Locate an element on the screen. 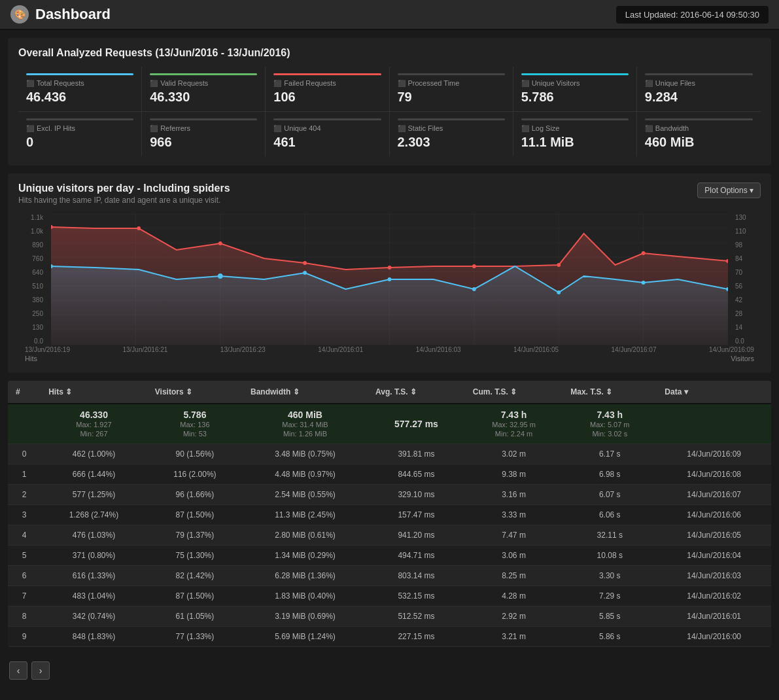  stat-unique-files: ⬛ Unique Files9.284 is located at coordinates (699, 89).